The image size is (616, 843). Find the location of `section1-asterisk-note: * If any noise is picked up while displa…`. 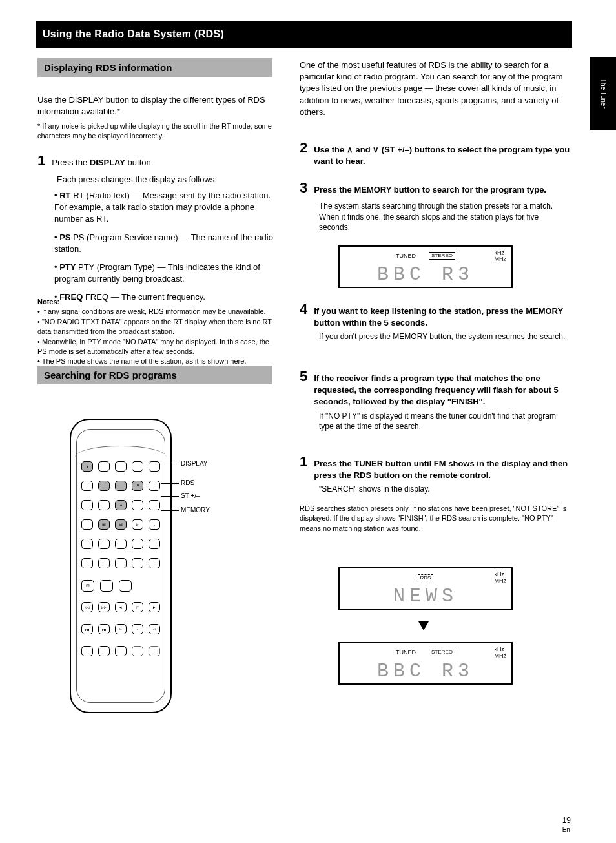

section1-asterisk-note: * If any noise is picked up while displa… is located at coordinates (155, 132).